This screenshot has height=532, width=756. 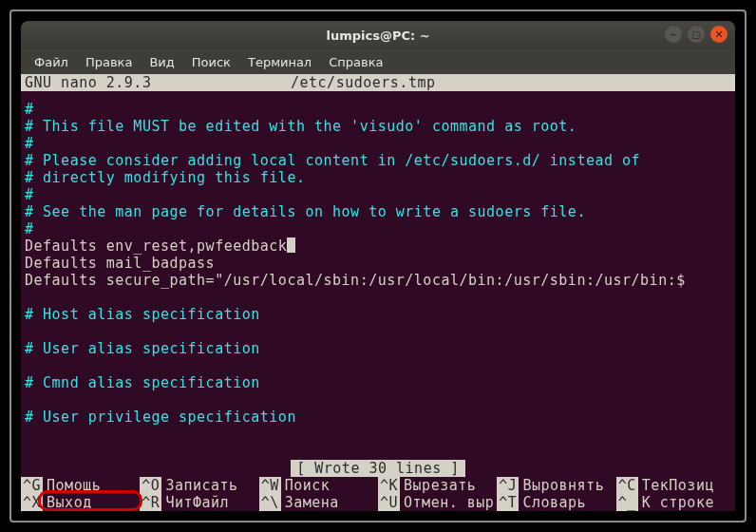 What do you see at coordinates (161, 63) in the screenshot?
I see `menu-view: Вид` at bounding box center [161, 63].